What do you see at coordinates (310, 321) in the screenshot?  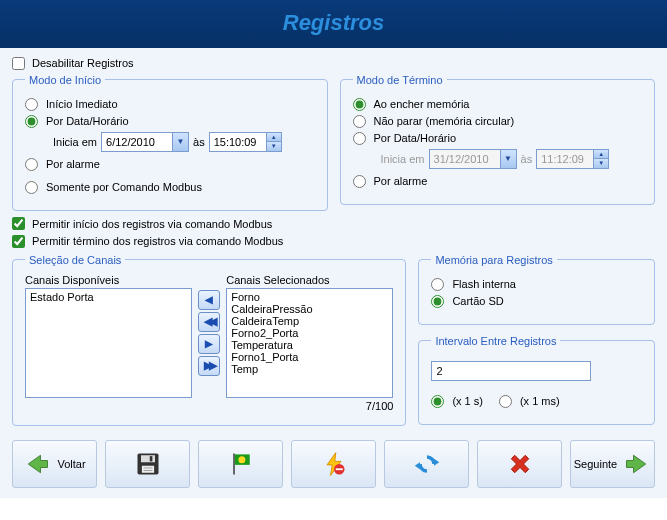 I see `list-item: CaldeiraTemp` at bounding box center [310, 321].